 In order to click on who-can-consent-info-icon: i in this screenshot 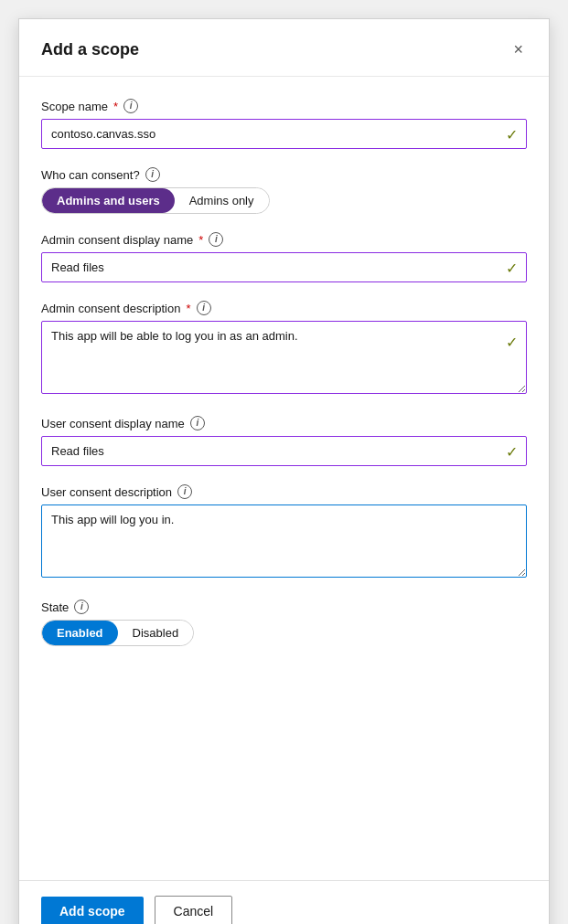, I will do `click(153, 175)`.